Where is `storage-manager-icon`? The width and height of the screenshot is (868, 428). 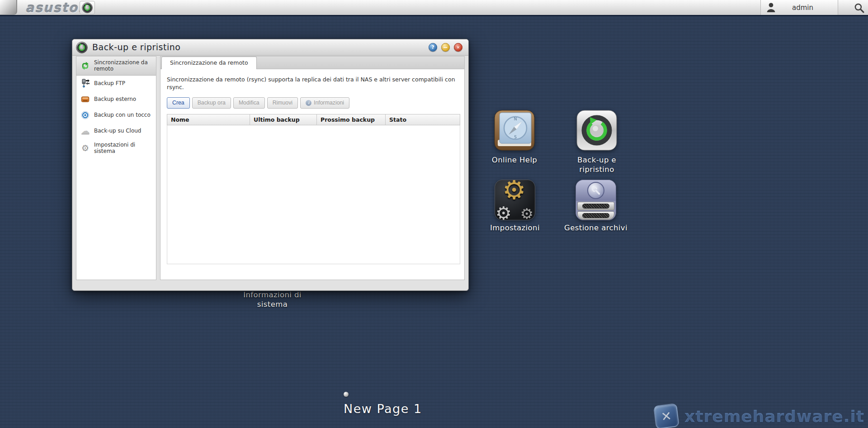 storage-manager-icon is located at coordinates (596, 200).